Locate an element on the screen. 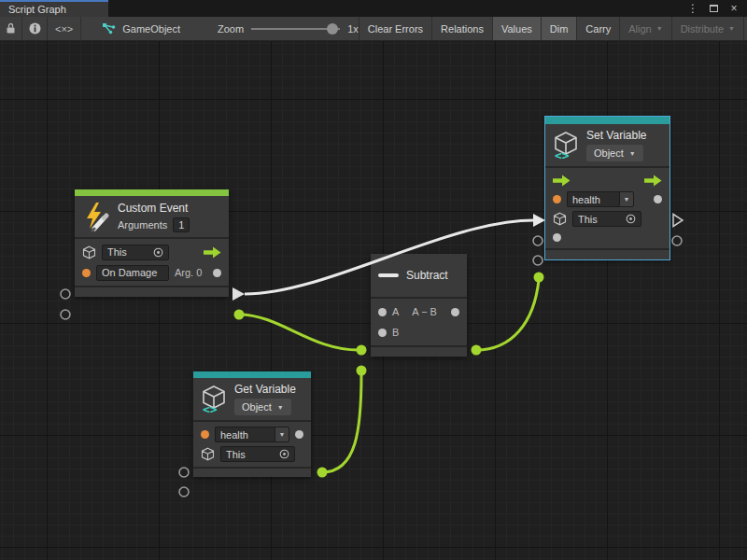 The width and height of the screenshot is (747, 560). values-button: Values is located at coordinates (516, 28).